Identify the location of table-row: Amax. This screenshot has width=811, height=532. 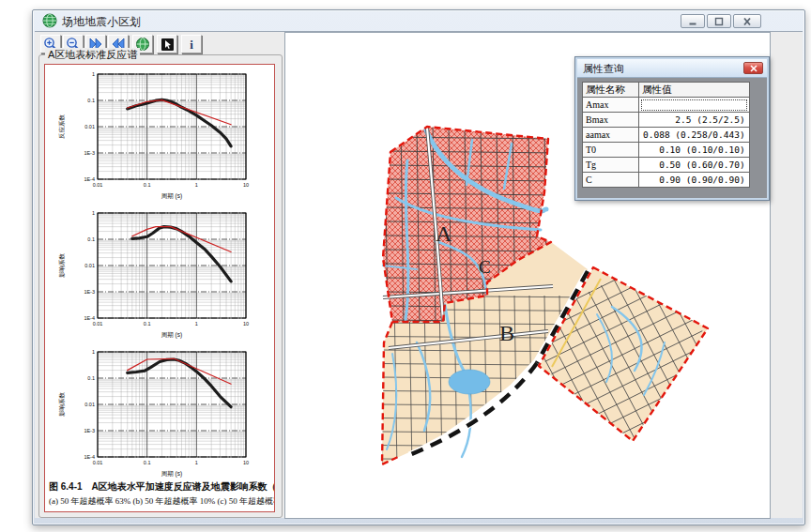
(666, 105).